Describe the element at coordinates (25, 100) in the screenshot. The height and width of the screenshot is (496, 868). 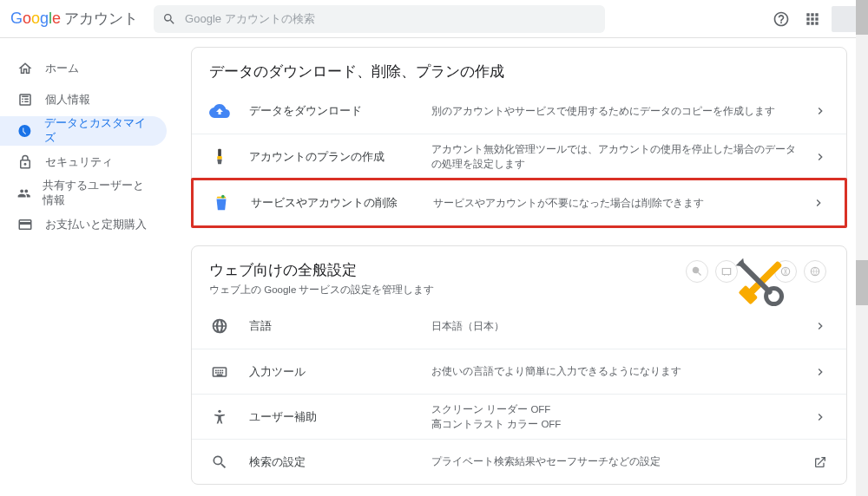
I see `id-card-icon` at that location.